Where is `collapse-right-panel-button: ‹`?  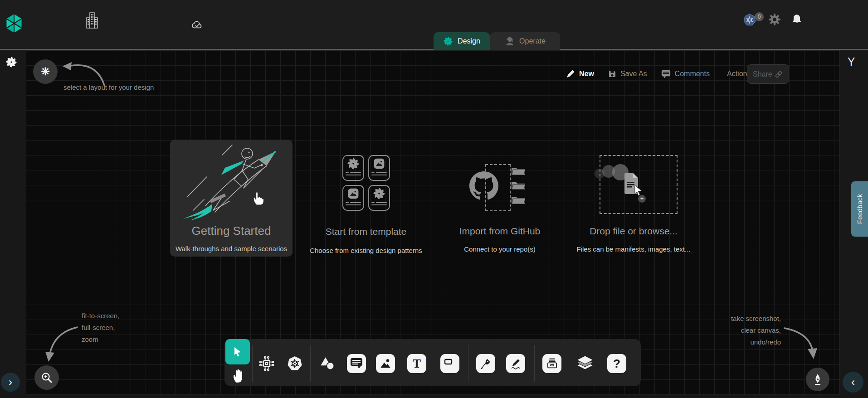
collapse-right-panel-button: ‹ is located at coordinates (853, 382).